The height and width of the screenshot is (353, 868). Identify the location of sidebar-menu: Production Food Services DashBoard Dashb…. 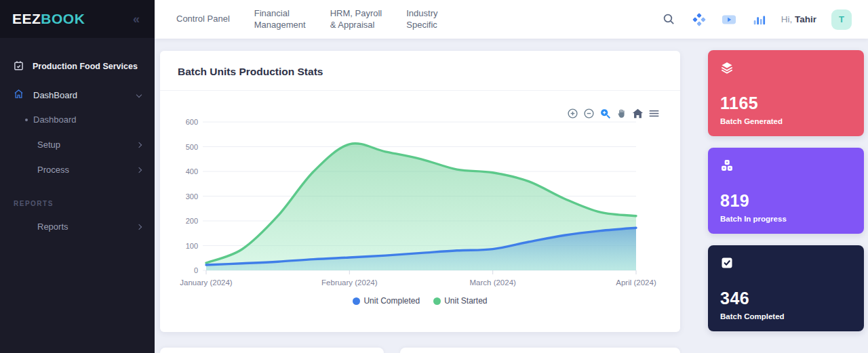
(77, 138).